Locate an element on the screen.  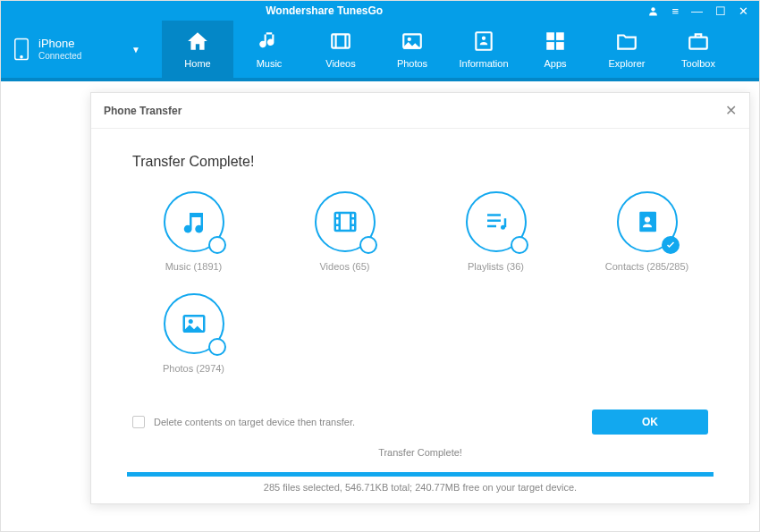
tab-videos: Videos is located at coordinates (341, 49).